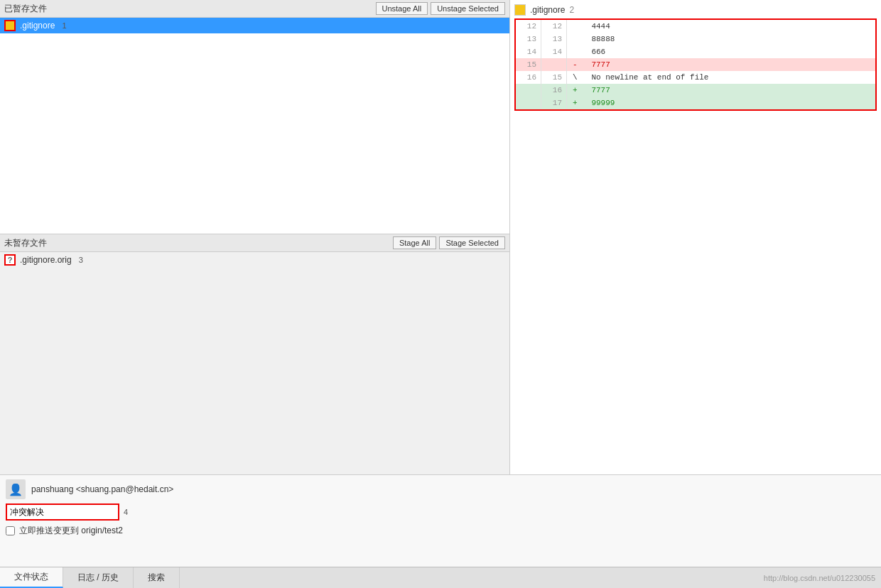 Image resolution: width=881 pixels, height=588 pixels. I want to click on line-code: + 7777, so click(588, 90).